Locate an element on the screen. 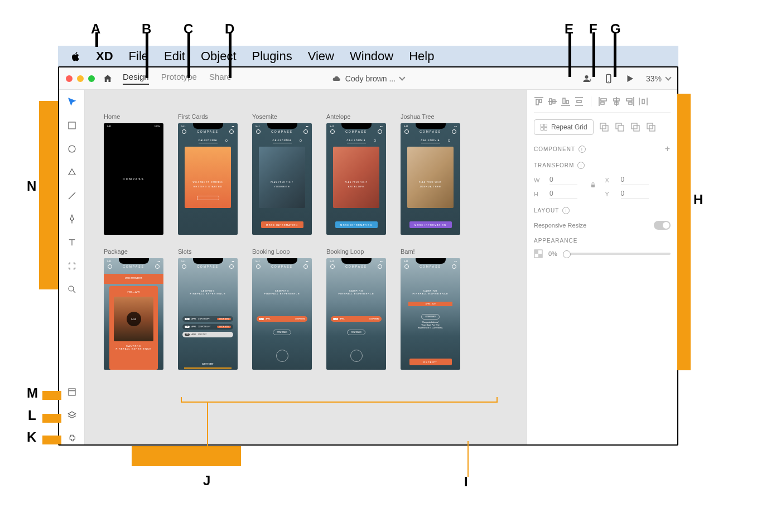 The height and width of the screenshot is (532, 781). component-section: COMPONENT i + is located at coordinates (602, 149).